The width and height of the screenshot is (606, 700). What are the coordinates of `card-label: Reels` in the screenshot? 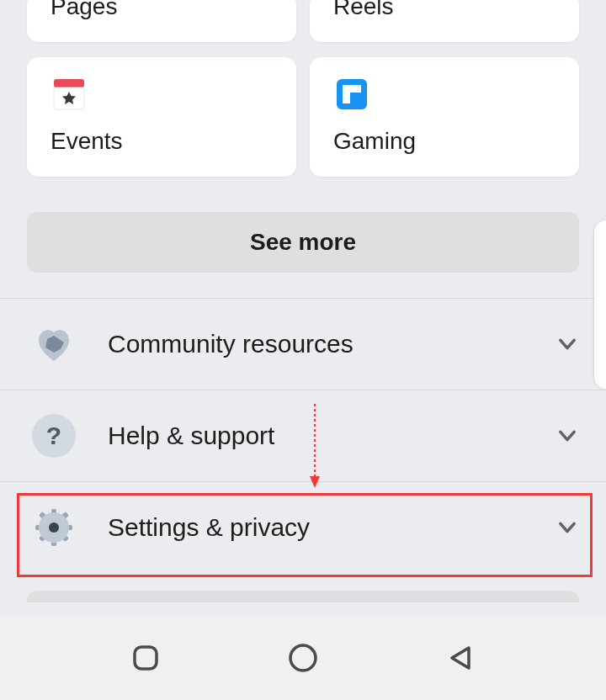 It's located at (444, 10).